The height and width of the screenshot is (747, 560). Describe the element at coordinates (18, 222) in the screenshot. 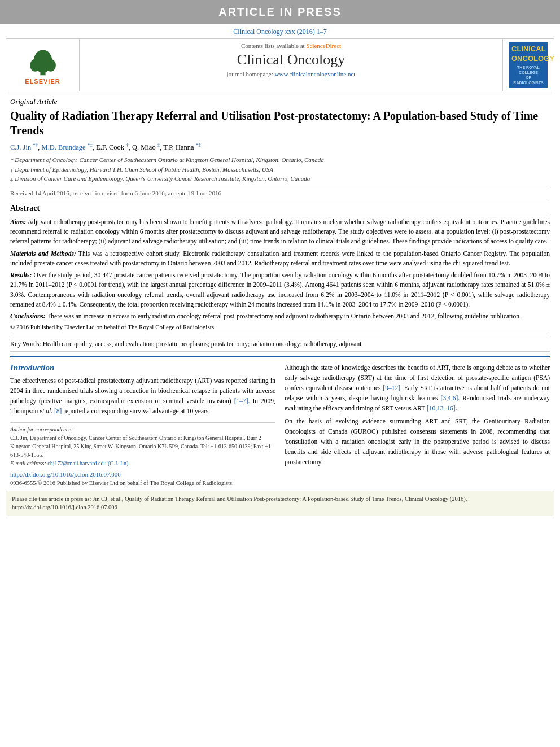

I see `aims-label: Aims:` at that location.